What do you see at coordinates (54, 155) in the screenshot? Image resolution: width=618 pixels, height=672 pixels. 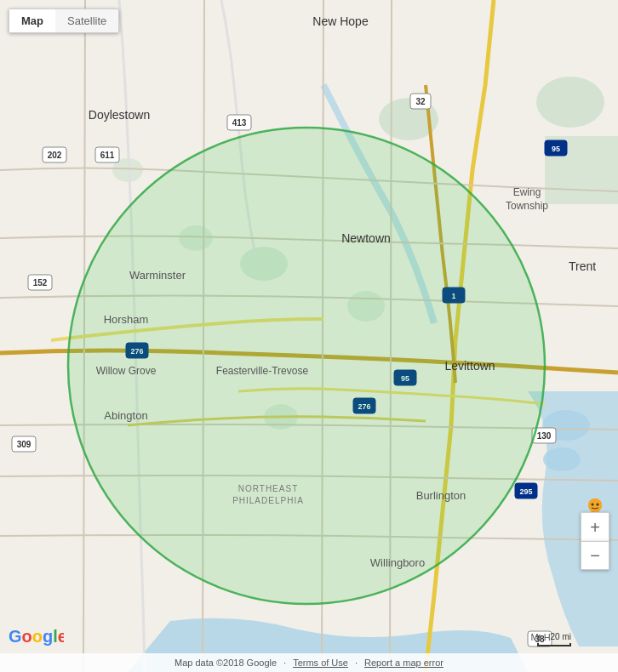 I see `svg-text: 202` at bounding box center [54, 155].